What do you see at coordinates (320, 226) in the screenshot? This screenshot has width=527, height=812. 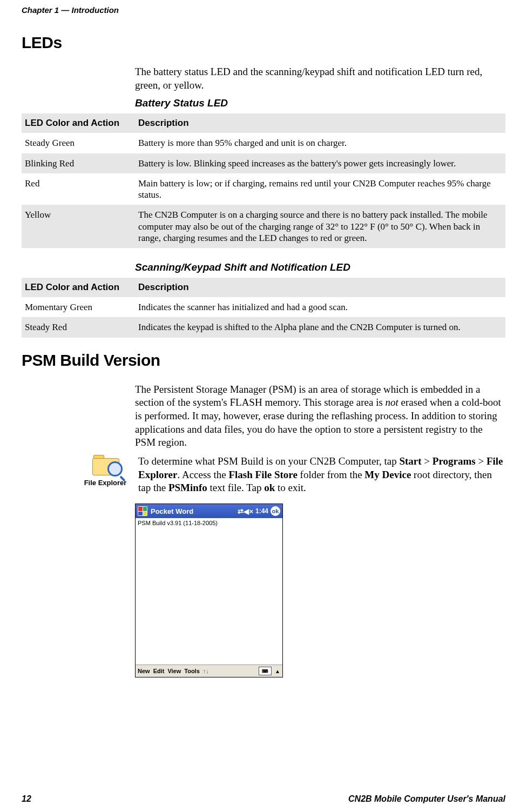 I see `table-cell: The CN2B Computer is on a charging sourc…` at bounding box center [320, 226].